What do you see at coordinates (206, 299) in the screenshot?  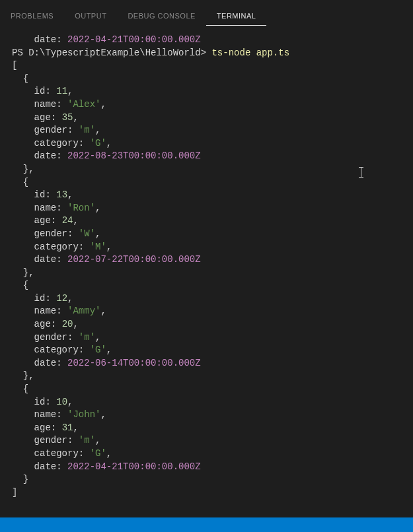 I see `object-row: id: 12,` at bounding box center [206, 299].